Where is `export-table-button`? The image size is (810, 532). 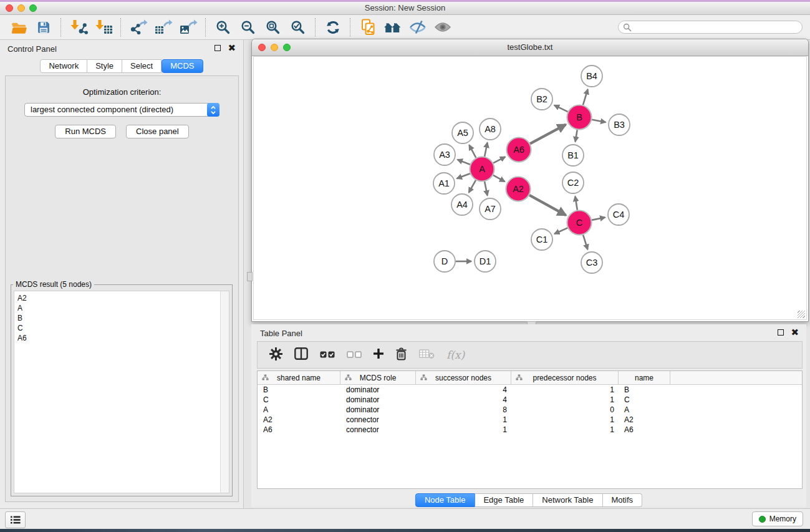
export-table-button is located at coordinates (163, 27).